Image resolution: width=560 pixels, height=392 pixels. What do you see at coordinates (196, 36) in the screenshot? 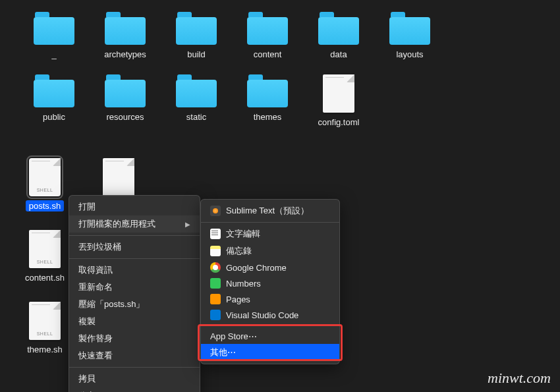
I see `folder-item: build` at bounding box center [196, 36].